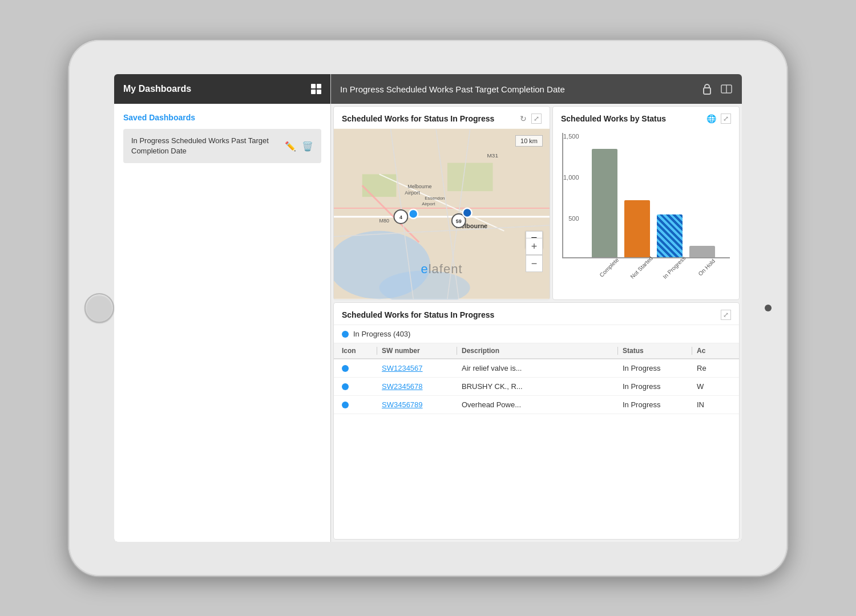  Describe the element at coordinates (536, 334) in the screenshot. I see `filter-row: In Progress (403)` at that location.